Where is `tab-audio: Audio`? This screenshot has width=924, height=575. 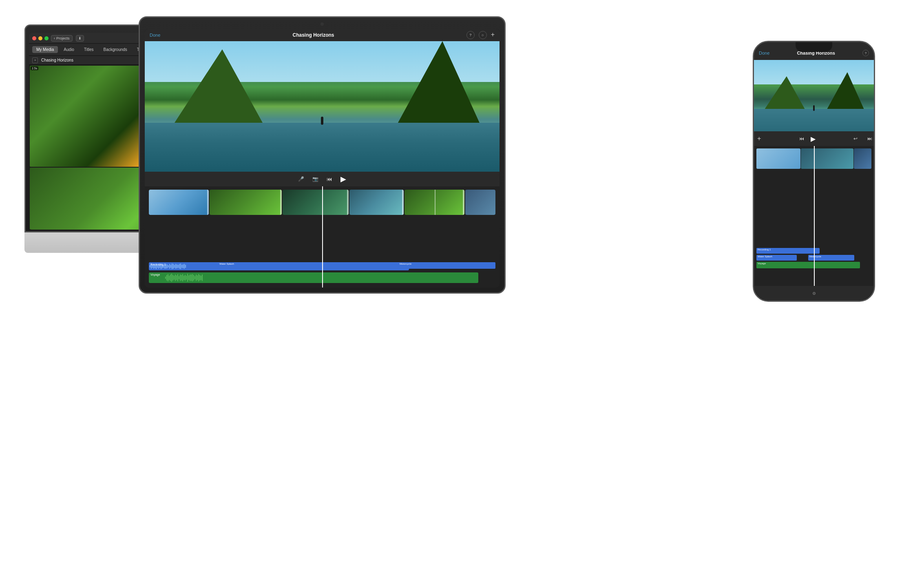 tab-audio: Audio is located at coordinates (69, 50).